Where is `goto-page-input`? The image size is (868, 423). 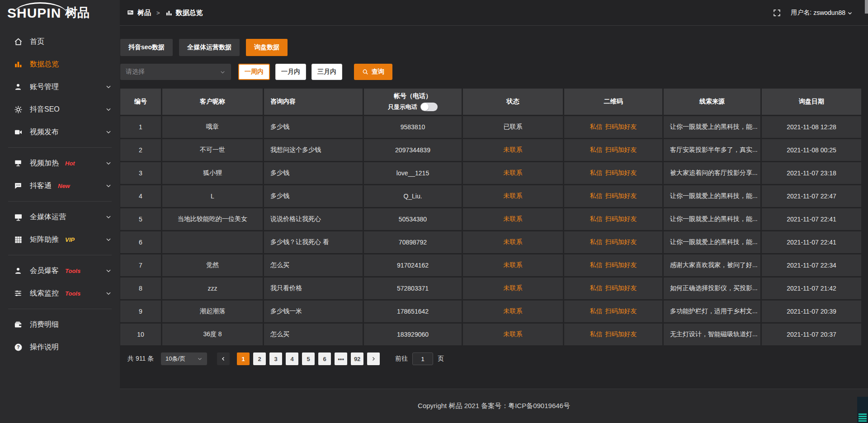 goto-page-input is located at coordinates (423, 359).